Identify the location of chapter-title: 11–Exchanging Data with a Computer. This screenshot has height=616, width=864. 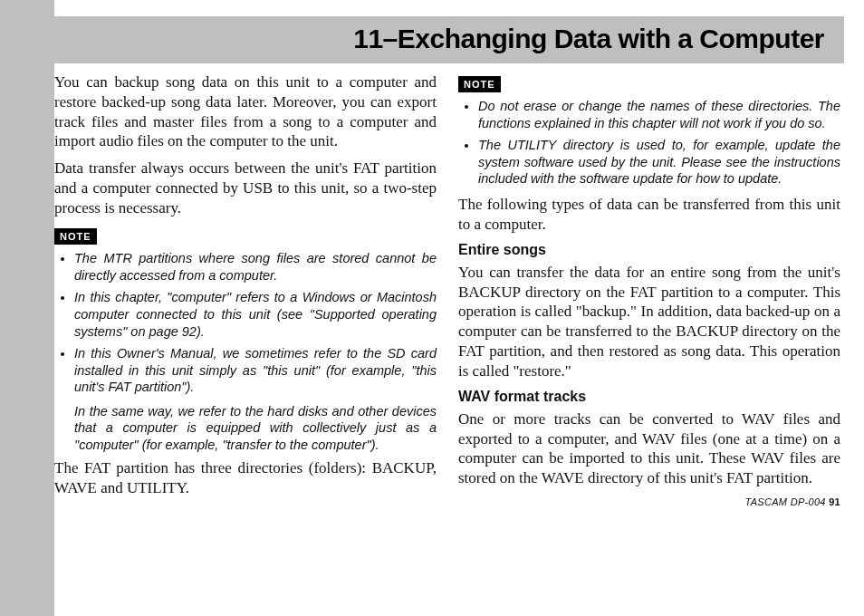
(439, 39).